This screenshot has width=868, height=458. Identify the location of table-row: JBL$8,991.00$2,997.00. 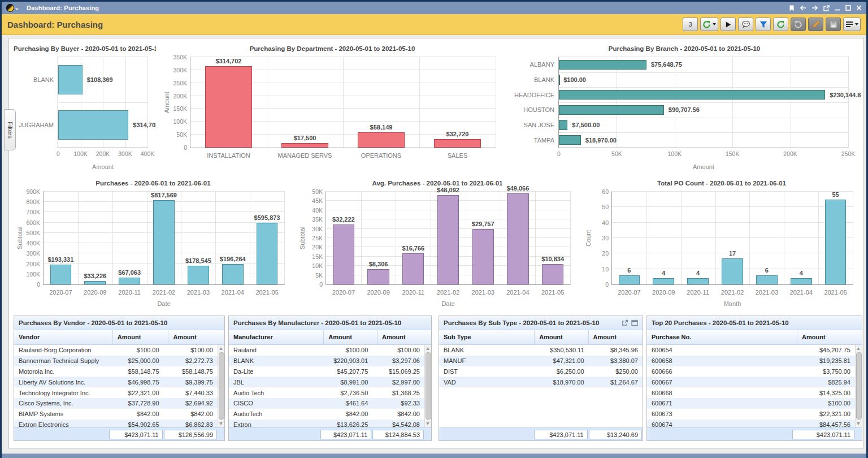
(327, 382).